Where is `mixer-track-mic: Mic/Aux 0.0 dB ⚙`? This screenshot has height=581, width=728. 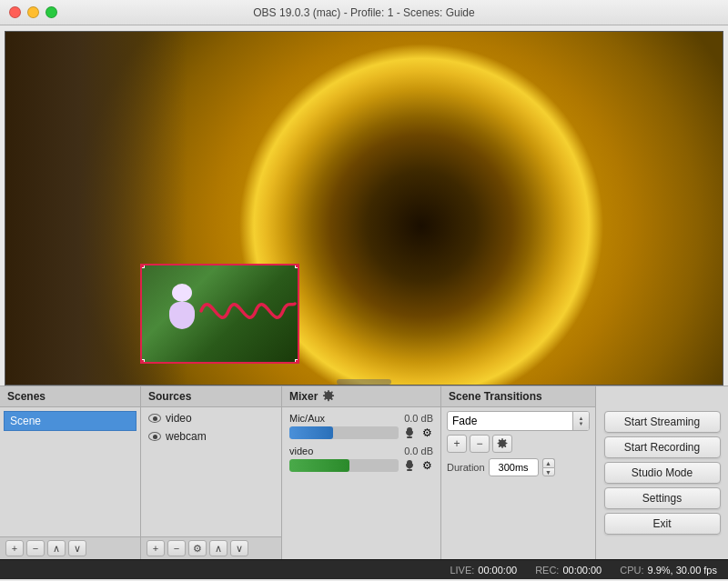
mixer-track-mic: Mic/Aux 0.0 dB ⚙ is located at coordinates (361, 426).